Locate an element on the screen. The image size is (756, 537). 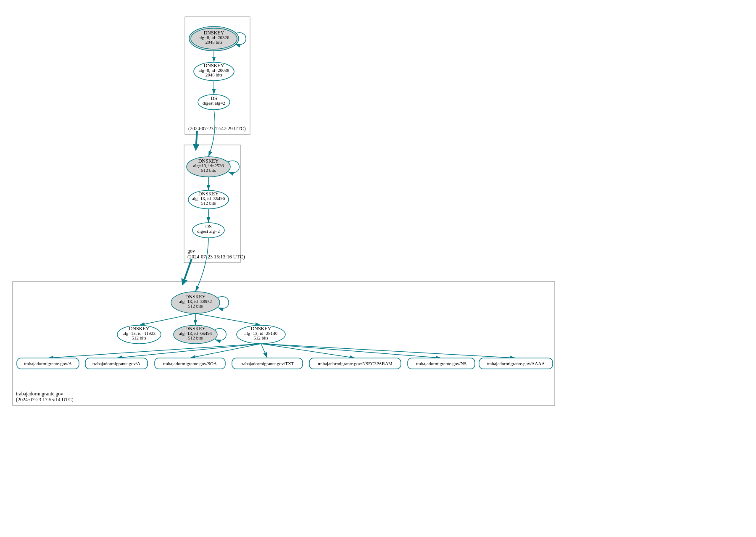
zone-timestamp: (2024-07-23 15:13:16 UTC) is located at coordinates (216, 257).